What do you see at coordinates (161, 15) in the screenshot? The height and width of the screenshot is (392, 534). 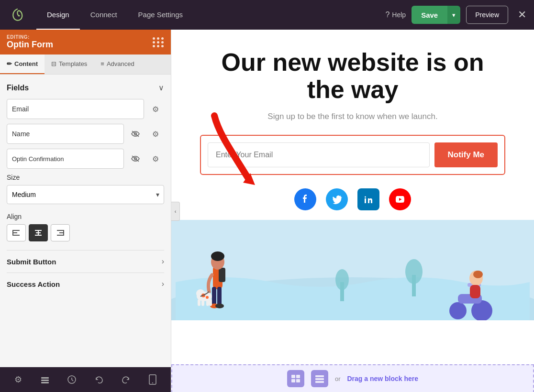 I see `tab-page-settings: Page Settings` at bounding box center [161, 15].